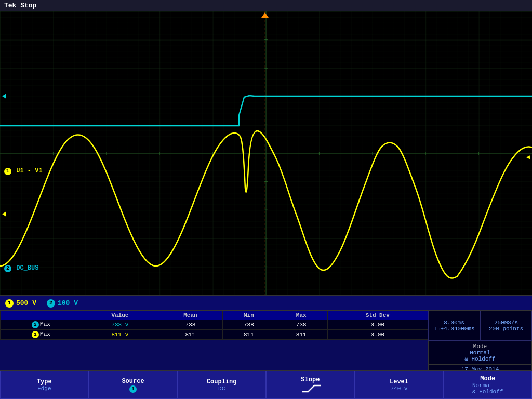 Image resolution: width=532 pixels, height=399 pixels. What do you see at coordinates (45, 382) in the screenshot?
I see `ctrl-title-type-edge: Type` at bounding box center [45, 382].